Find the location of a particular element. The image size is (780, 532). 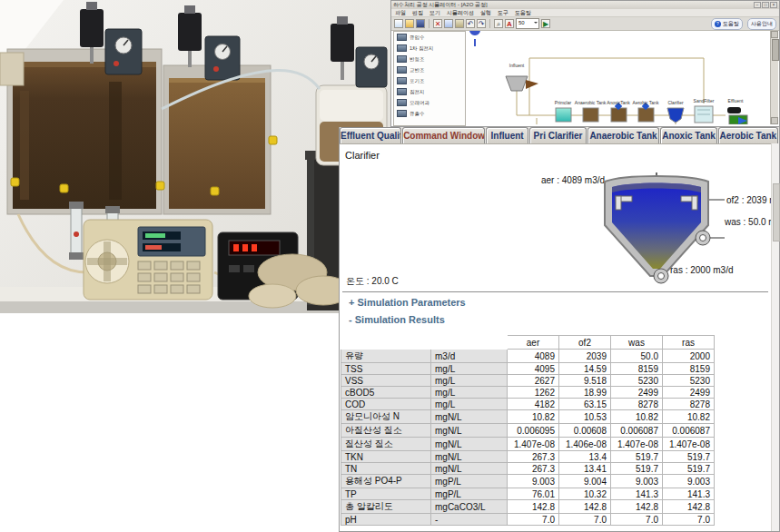

maximize-button: □ is located at coordinates (765, 5).